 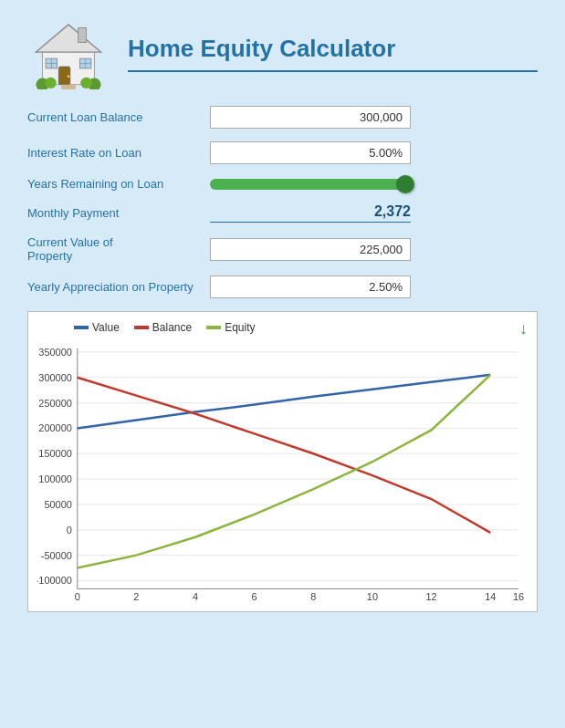 I want to click on monthly-payment-label: Monthly Payment, so click(x=119, y=213).